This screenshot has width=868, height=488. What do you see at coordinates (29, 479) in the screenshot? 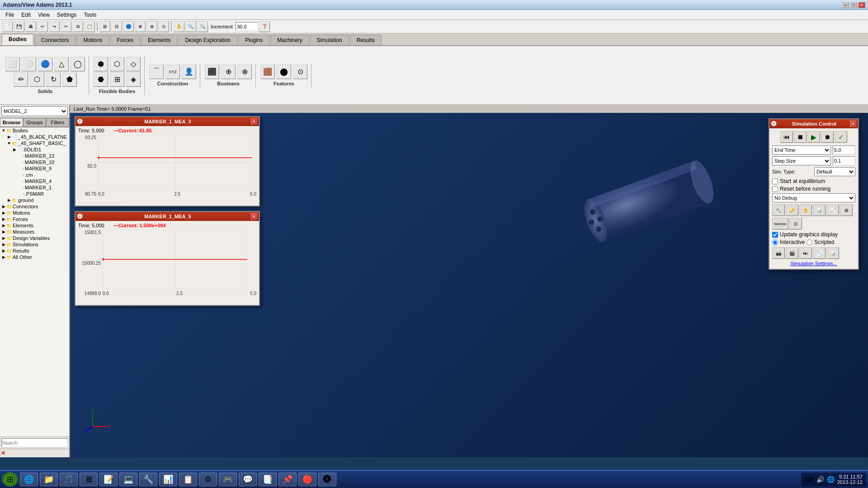
I see `taskbar-ie: 🌐` at bounding box center [29, 479].